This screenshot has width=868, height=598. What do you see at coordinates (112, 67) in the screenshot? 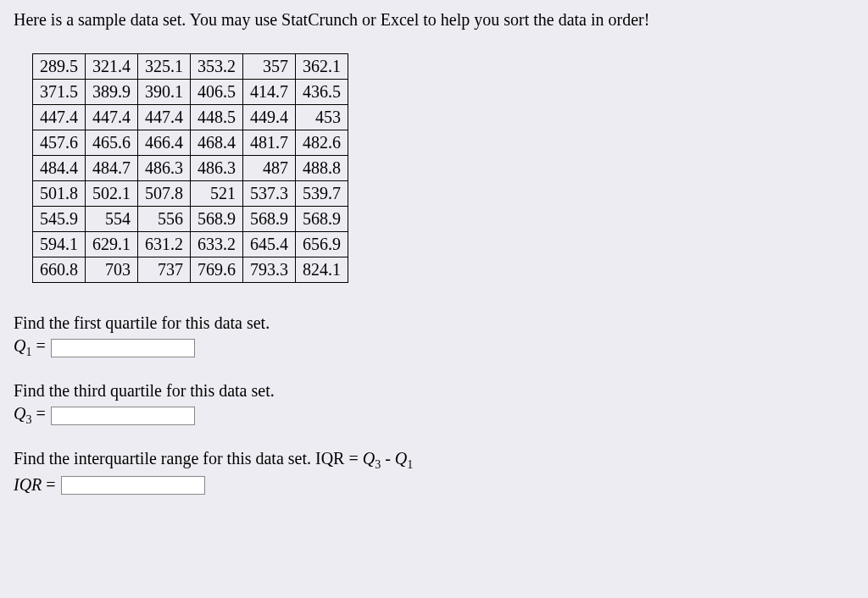
I see `data-cell: 321.4` at bounding box center [112, 67].